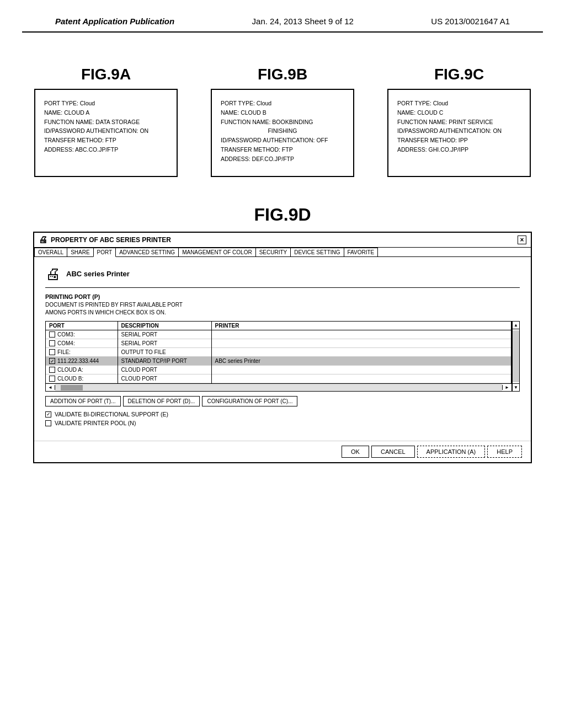 The width and height of the screenshot is (565, 728). What do you see at coordinates (282, 276) in the screenshot?
I see `printer-header: 🖨 ABC series Printer` at bounding box center [282, 276].